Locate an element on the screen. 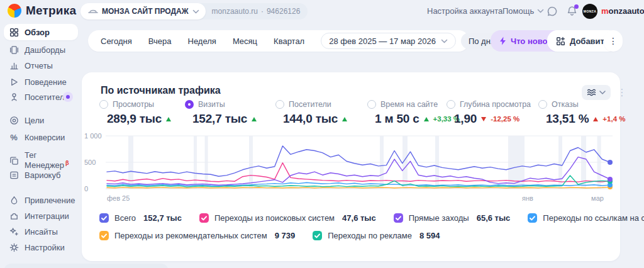  lightning-icon is located at coordinates (503, 41).